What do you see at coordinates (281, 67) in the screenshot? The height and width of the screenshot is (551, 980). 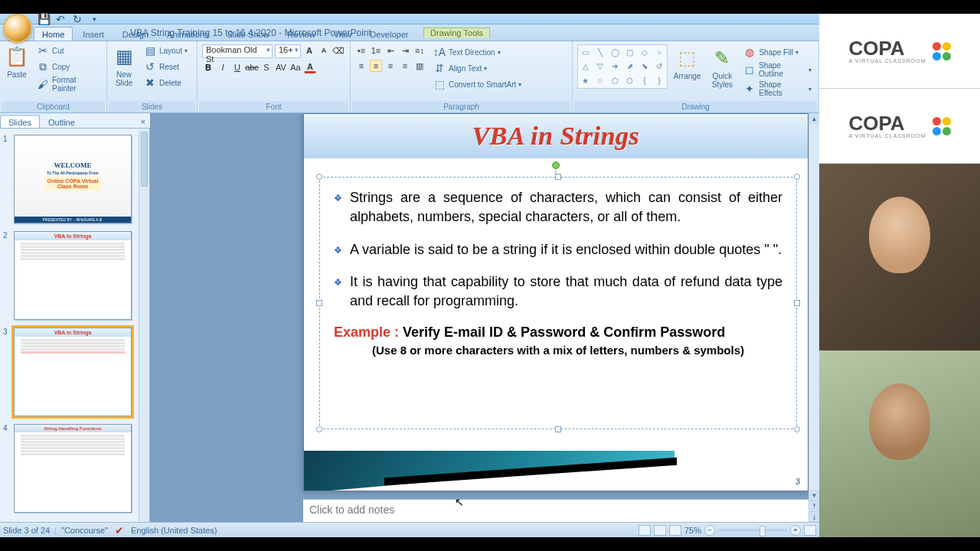 I see `char-spacing-button: AV` at bounding box center [281, 67].